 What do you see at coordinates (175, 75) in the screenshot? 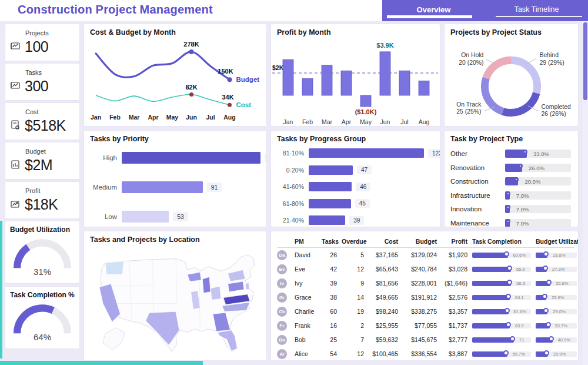
I see `panel-cost-budget-by-month: Cost & Budget by Month JanFebMarAprMayJu…` at bounding box center [175, 75].